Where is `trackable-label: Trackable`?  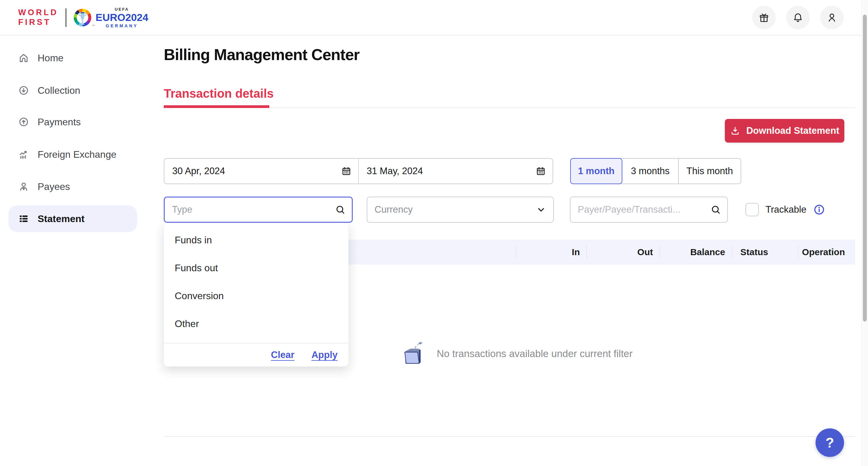
trackable-label: Trackable is located at coordinates (786, 210).